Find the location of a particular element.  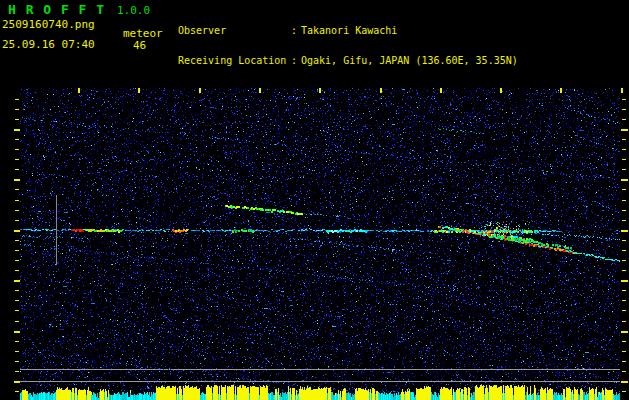

info-value: Ogaki, Gifu, JAPAN (136.60E, 35.35N) is located at coordinates (410, 61).